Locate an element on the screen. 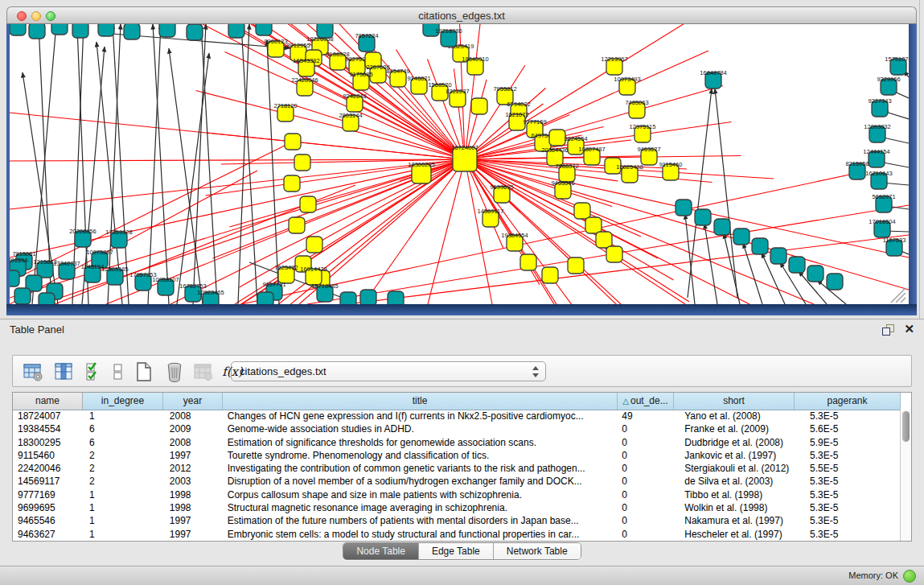 This screenshot has height=585, width=924. delete-column-icon is located at coordinates (175, 372).